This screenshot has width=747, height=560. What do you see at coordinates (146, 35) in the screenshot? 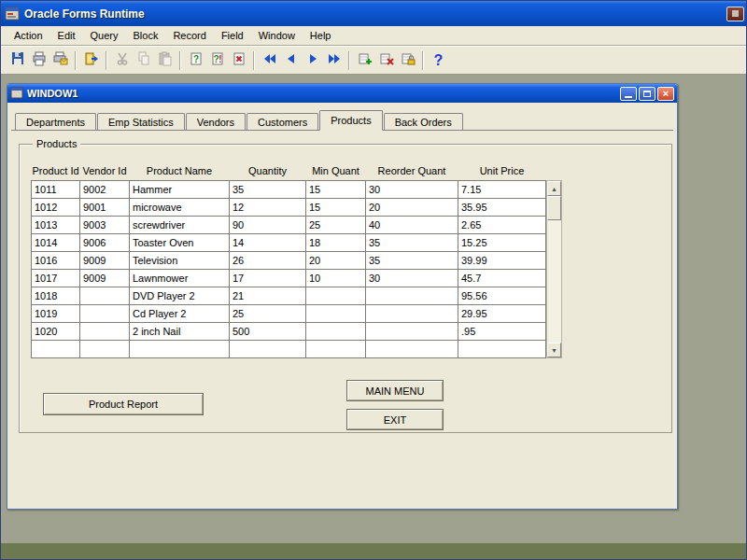
I see `menu-item-block: Block` at bounding box center [146, 35].